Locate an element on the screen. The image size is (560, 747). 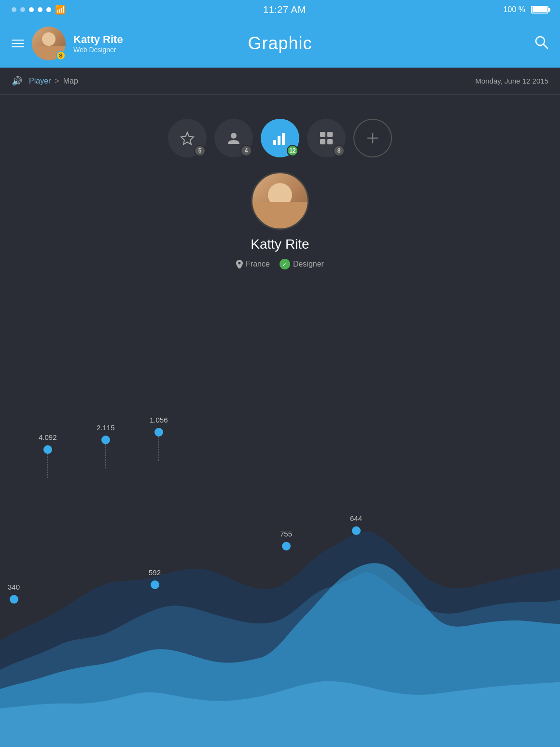
tab-add is located at coordinates (373, 138).